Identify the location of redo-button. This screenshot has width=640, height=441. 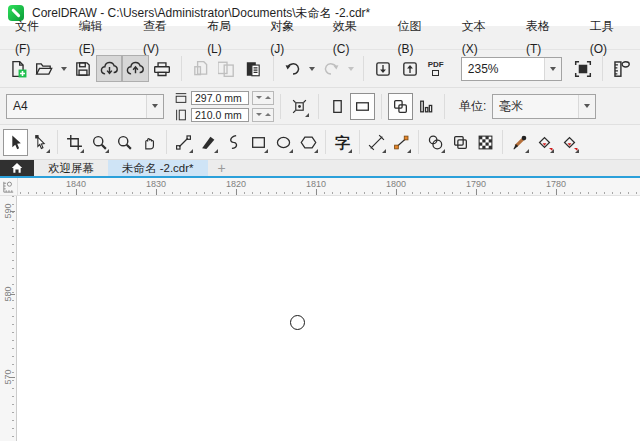
(331, 68).